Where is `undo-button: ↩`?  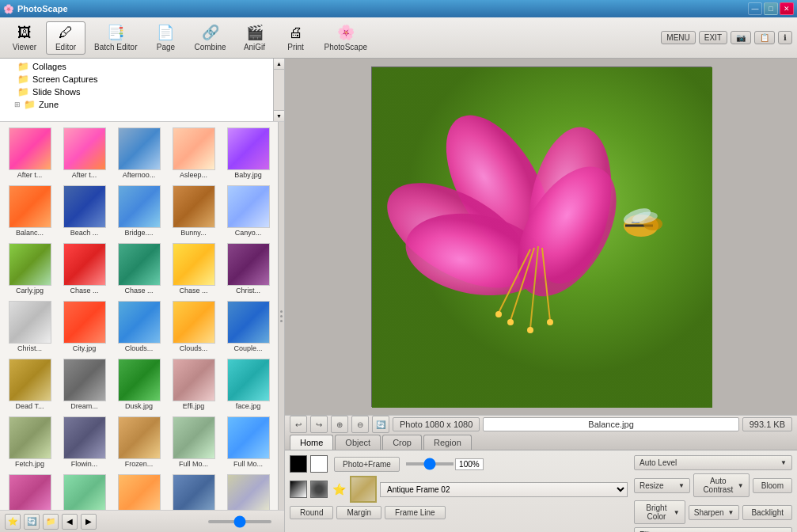
undo-button: ↩ is located at coordinates (298, 424).